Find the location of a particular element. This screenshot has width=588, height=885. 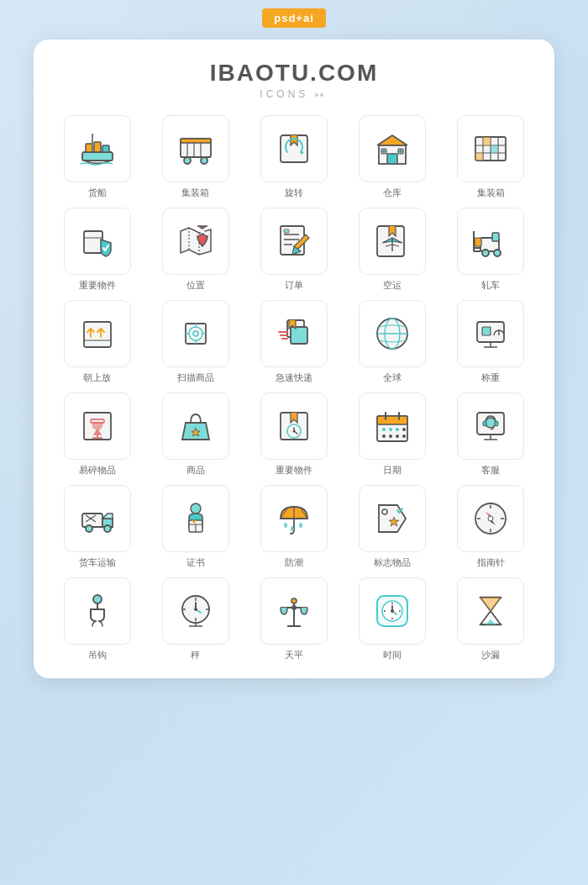

icon-label: 易碎物品 is located at coordinates (97, 471).